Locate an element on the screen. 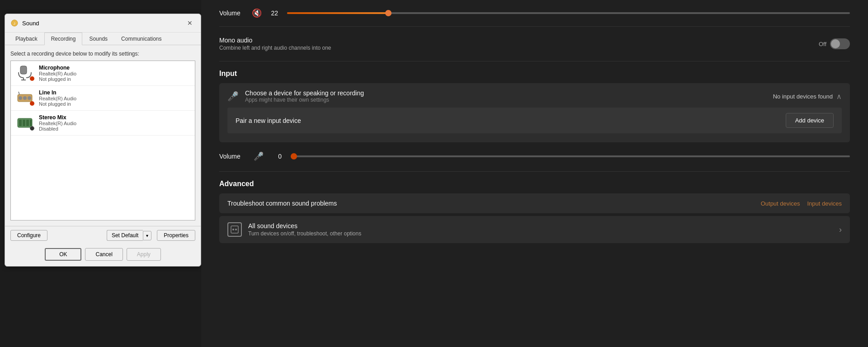  set-default-group: Set Default ▾ is located at coordinates (129, 235).